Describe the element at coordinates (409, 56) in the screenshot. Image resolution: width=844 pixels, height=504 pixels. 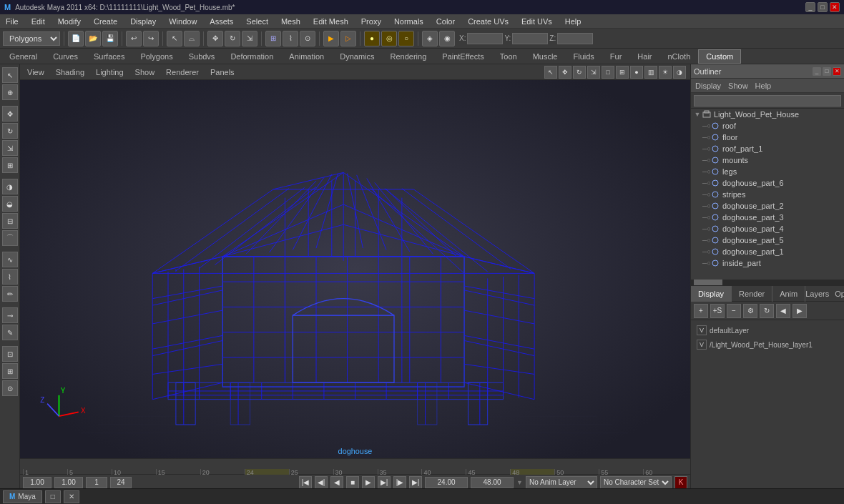
I see `tab-rendering: Rendering` at that location.